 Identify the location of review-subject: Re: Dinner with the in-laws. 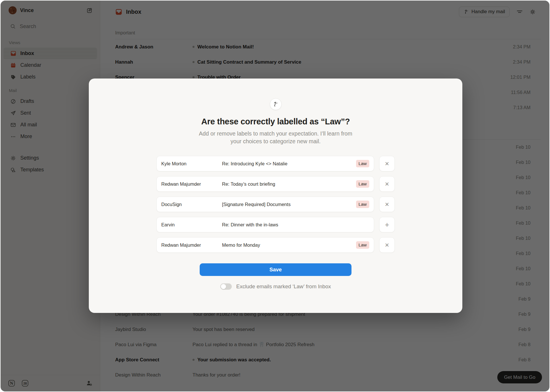
(296, 225).